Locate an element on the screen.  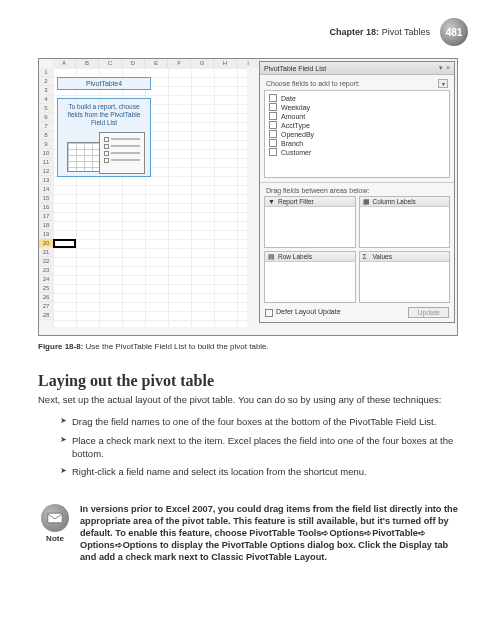
update-button: Update is located at coordinates (428, 312).